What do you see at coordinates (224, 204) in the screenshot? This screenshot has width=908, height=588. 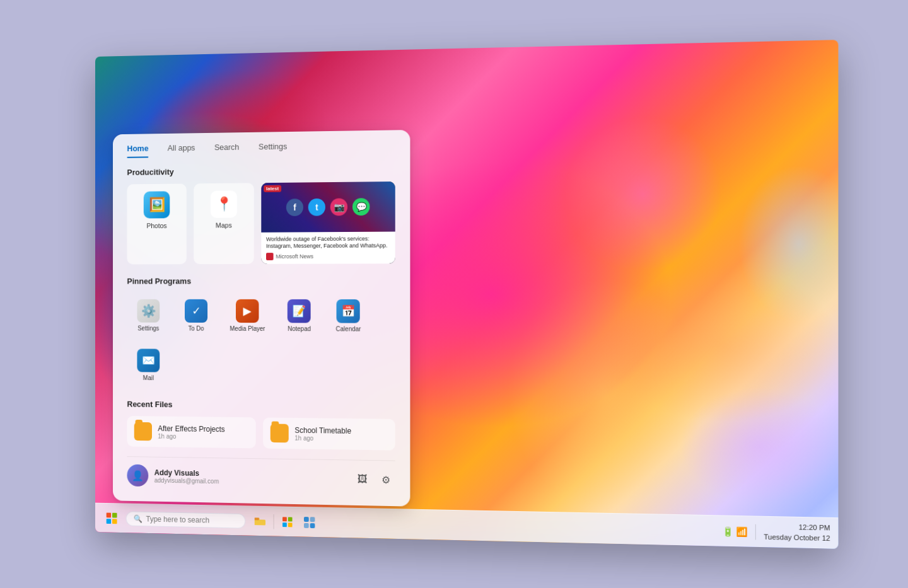 I see `maps-icon: 📍` at bounding box center [224, 204].